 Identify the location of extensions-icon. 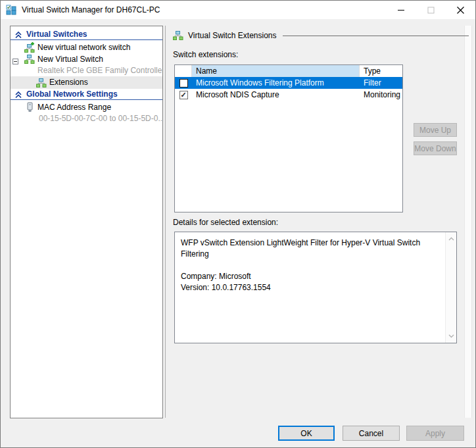
(41, 83).